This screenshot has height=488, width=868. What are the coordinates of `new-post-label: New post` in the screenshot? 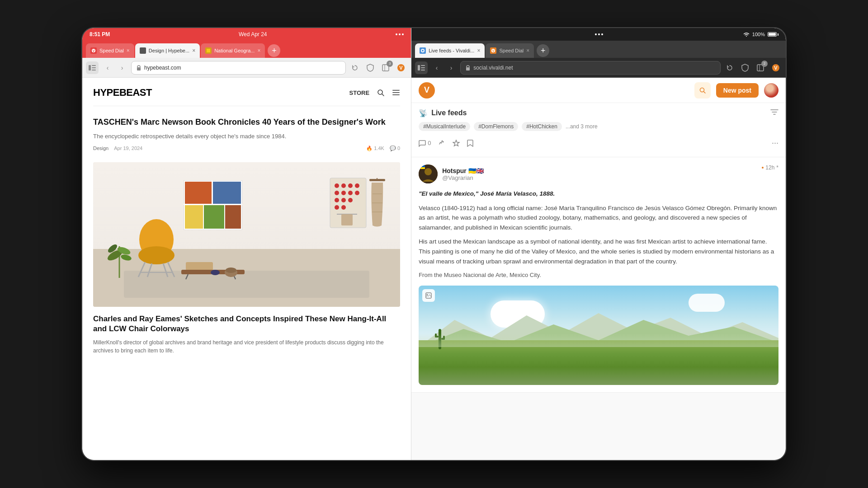 It's located at (737, 90).